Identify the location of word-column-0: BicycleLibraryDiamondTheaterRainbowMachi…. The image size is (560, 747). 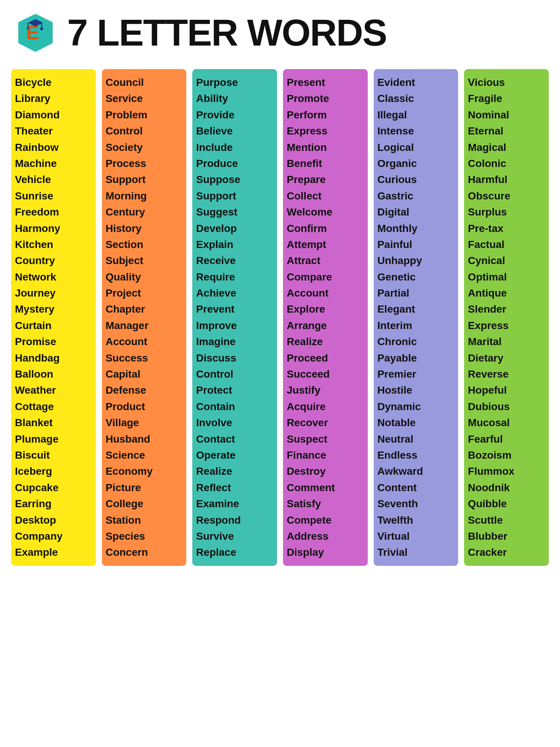
(54, 317).